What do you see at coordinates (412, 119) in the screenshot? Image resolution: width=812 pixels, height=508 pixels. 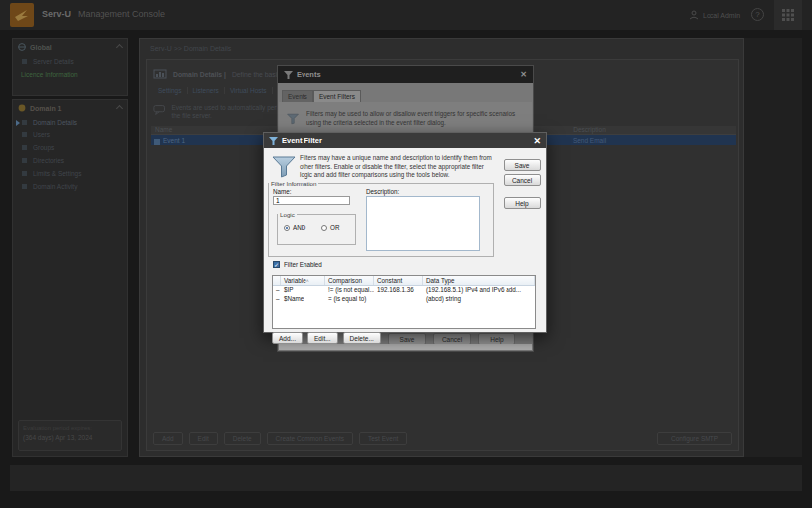 I see `event-filters-info-text: Filters may be used to allow or disallow…` at bounding box center [412, 119].